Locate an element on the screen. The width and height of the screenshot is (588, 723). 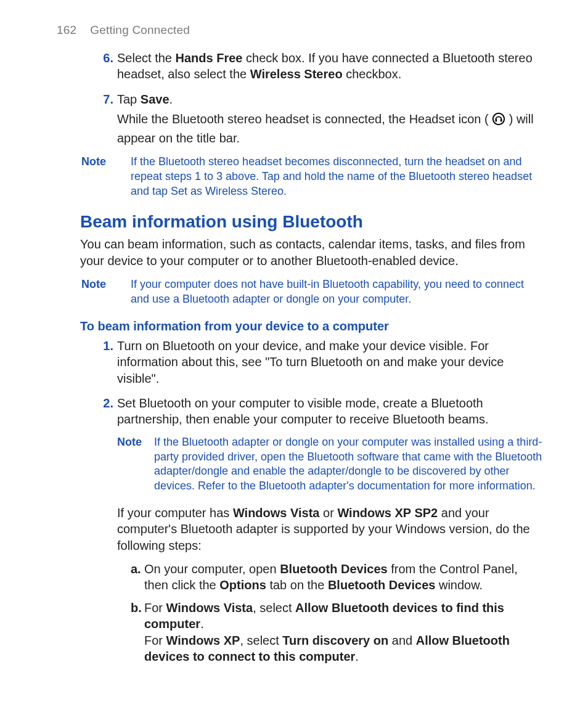
substep-body: For Windows Vista, select Allow Bluetoot… is located at coordinates (344, 632).